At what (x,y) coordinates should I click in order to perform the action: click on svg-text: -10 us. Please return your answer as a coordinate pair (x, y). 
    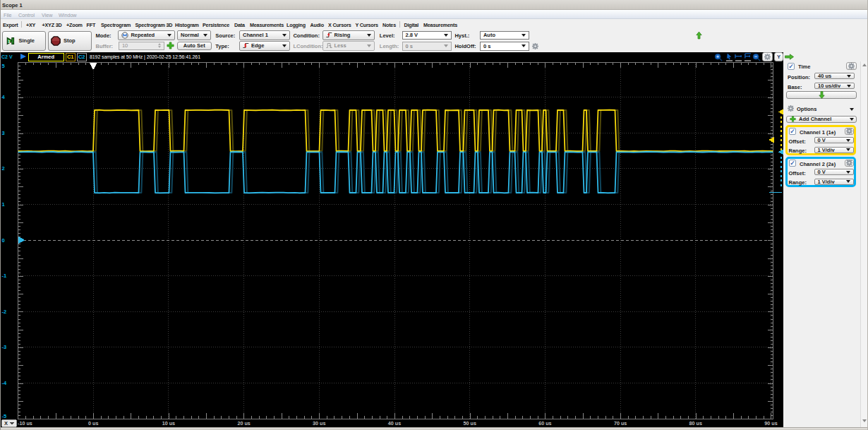
    Looking at the image, I should click on (25, 422).